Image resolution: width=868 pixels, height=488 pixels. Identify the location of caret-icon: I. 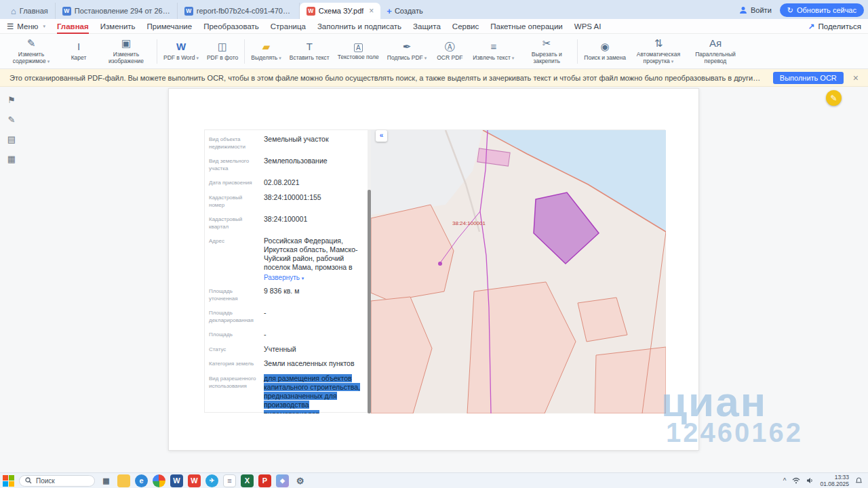
(79, 47).